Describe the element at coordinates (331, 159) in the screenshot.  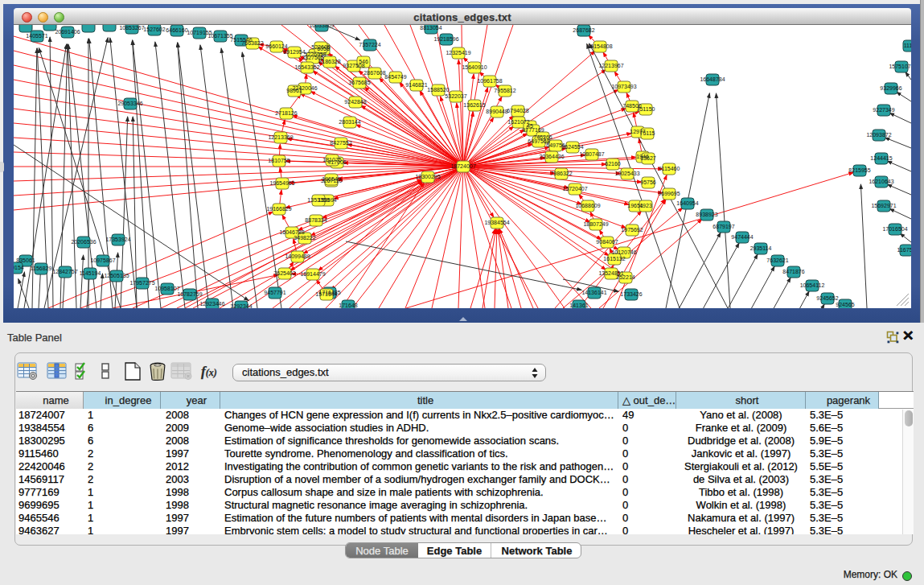
I see `svg-text: 181075` at that location.